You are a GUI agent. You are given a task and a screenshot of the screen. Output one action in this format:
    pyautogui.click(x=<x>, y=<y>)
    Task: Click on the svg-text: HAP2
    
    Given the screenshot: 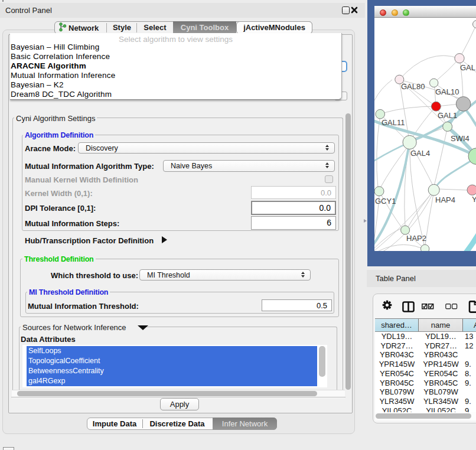 What is the action you would take?
    pyautogui.click(x=416, y=239)
    